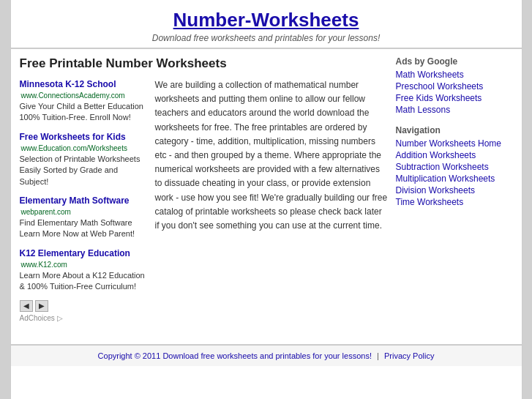 The width and height of the screenshot is (532, 399). What do you see at coordinates (266, 355) in the screenshot?
I see `page-footer: Copyright © 2011 Download free worksheet…` at bounding box center [266, 355].